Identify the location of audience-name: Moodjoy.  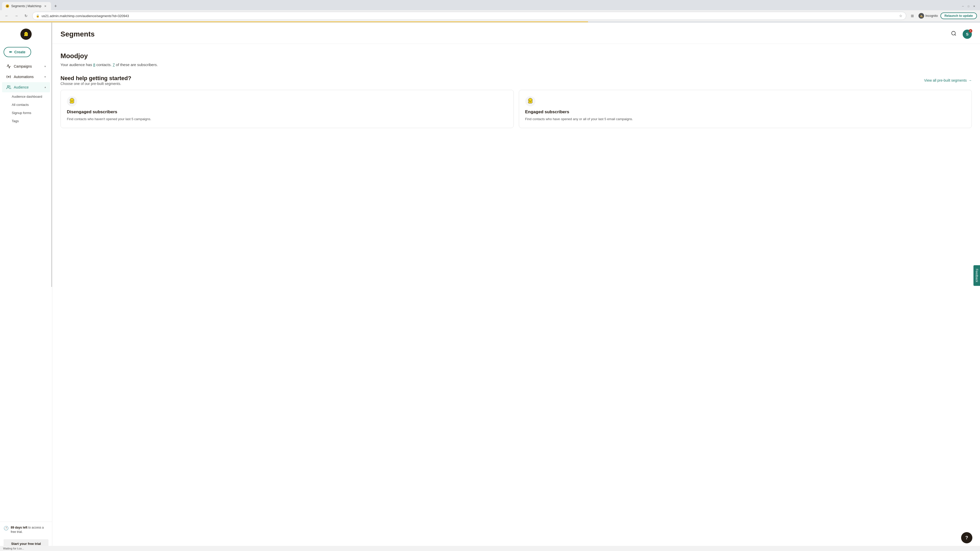
(516, 56).